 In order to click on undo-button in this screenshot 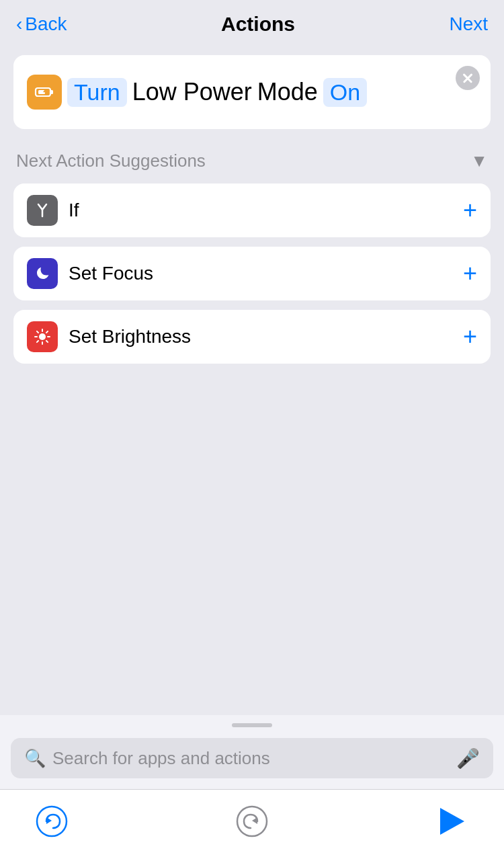, I will do `click(52, 821)`.